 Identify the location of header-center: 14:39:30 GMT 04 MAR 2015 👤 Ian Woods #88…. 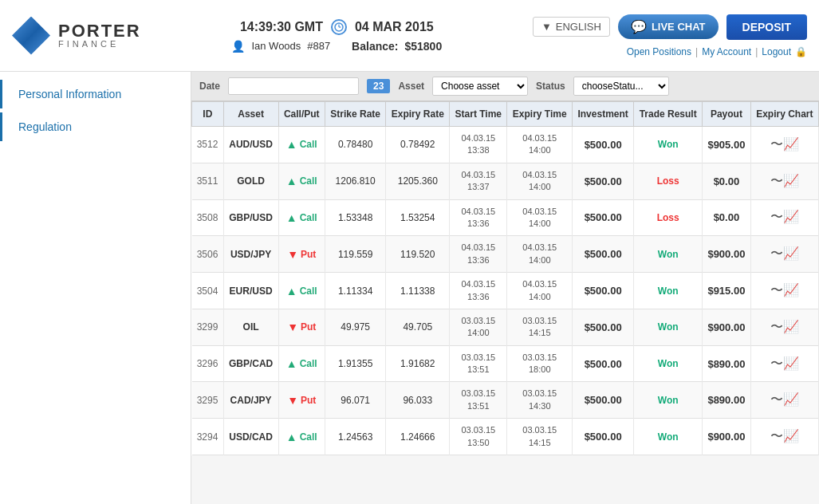
(337, 36).